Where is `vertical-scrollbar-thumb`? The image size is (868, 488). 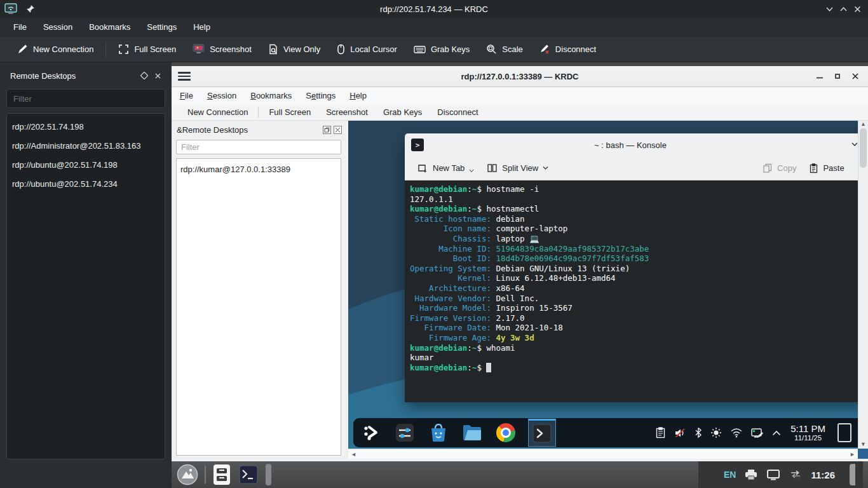 vertical-scrollbar-thumb is located at coordinates (863, 148).